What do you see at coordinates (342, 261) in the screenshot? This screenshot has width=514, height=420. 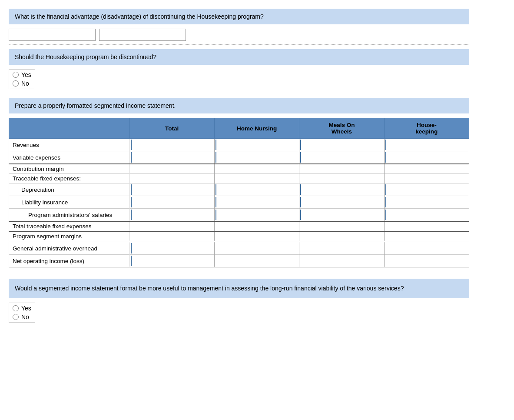 I see `net-operating-meals-cell` at bounding box center [342, 261].